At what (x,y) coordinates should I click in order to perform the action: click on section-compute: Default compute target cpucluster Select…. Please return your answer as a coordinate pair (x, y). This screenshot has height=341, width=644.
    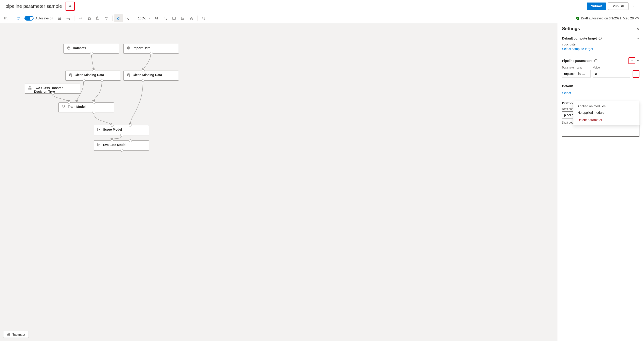
    Looking at the image, I should click on (601, 44).